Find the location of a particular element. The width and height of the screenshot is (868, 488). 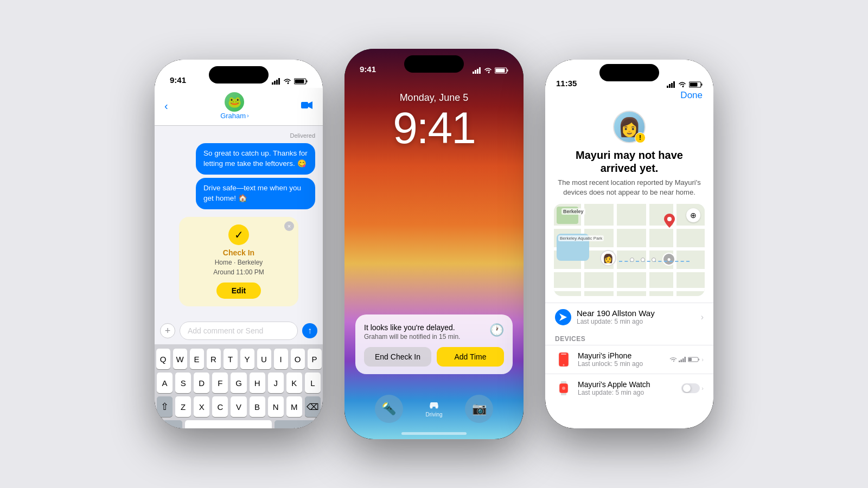

key-b: B is located at coordinates (257, 407).